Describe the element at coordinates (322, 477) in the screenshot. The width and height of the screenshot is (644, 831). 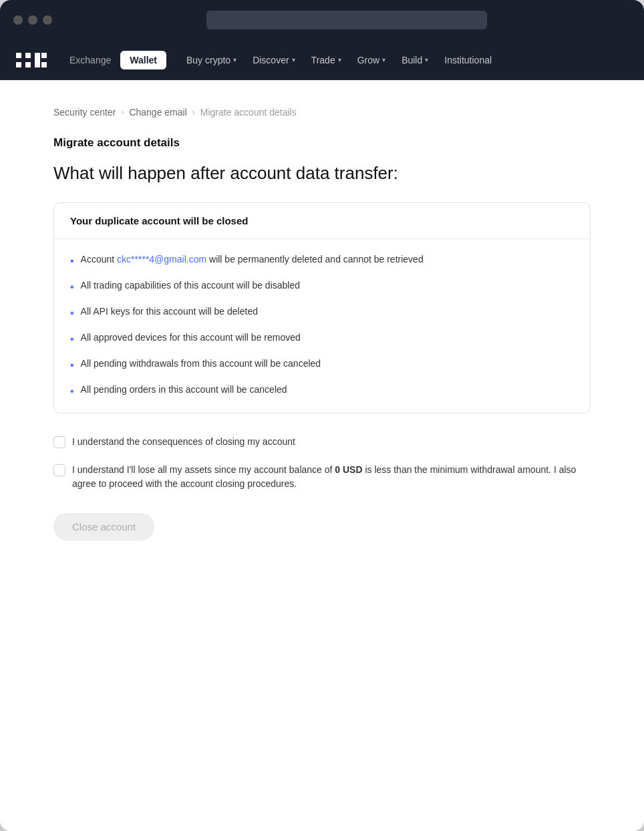
I see `checkbox-row-2: I understand I'll lose all my assets sin…` at that location.